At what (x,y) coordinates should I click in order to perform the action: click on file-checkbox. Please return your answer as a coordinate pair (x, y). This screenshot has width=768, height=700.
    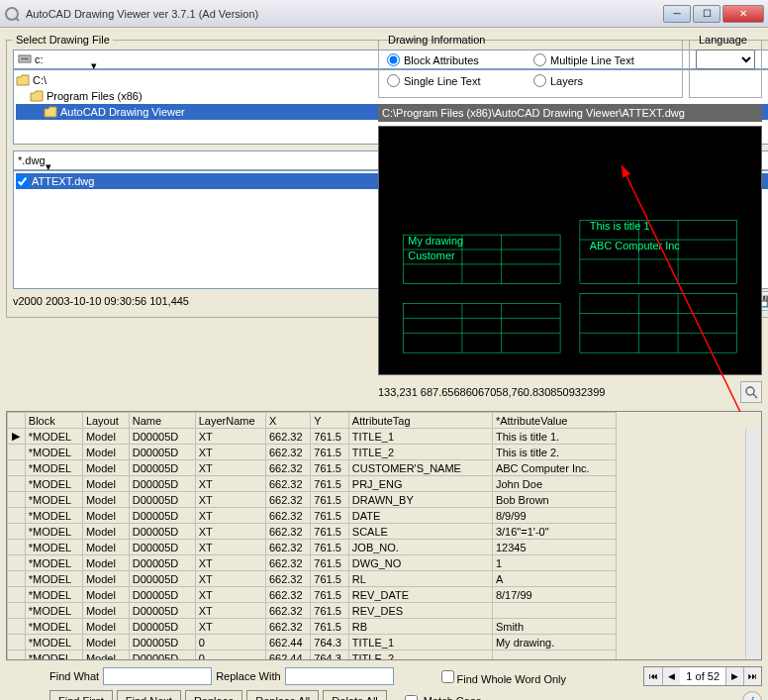
    Looking at the image, I should click on (22, 182).